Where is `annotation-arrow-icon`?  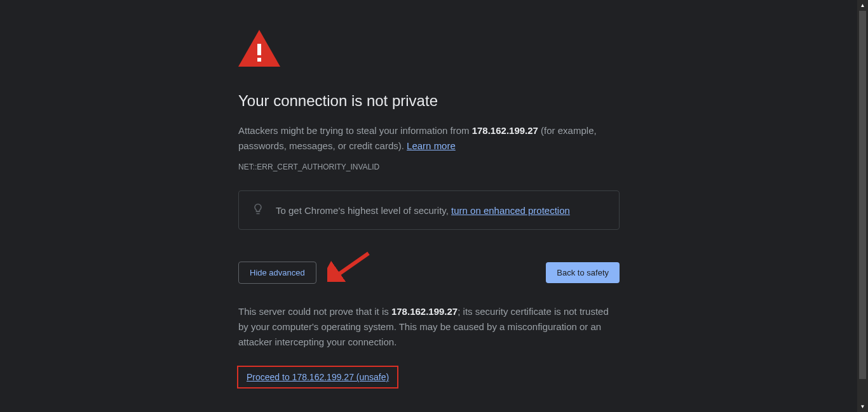
annotation-arrow-icon is located at coordinates (349, 267).